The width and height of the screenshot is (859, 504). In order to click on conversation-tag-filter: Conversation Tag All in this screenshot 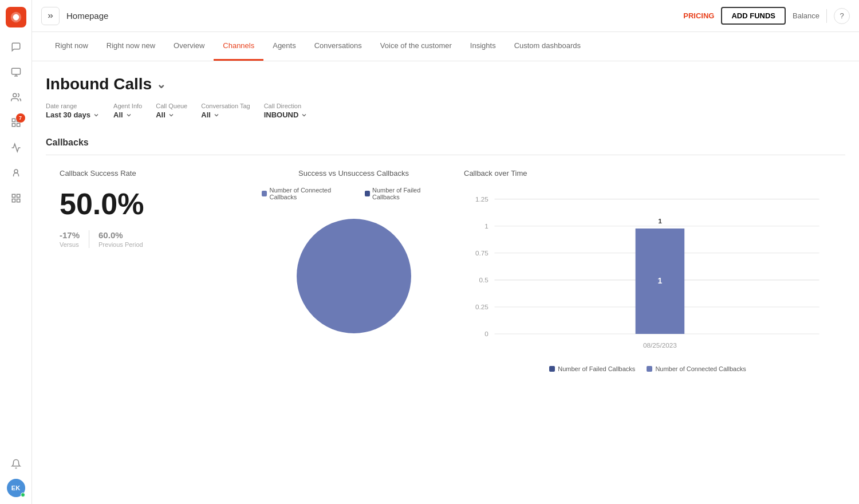, I will do `click(226, 111)`.